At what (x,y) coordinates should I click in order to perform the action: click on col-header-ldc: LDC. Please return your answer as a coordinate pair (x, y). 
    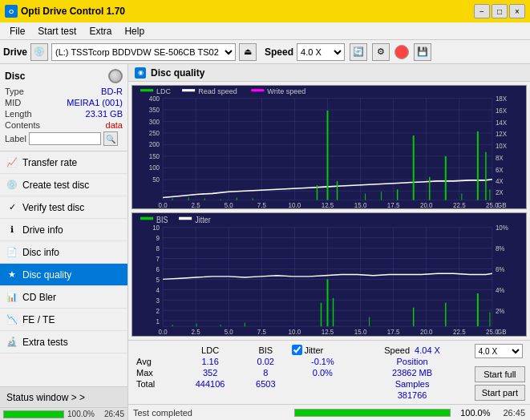
    Looking at the image, I should click on (210, 349).